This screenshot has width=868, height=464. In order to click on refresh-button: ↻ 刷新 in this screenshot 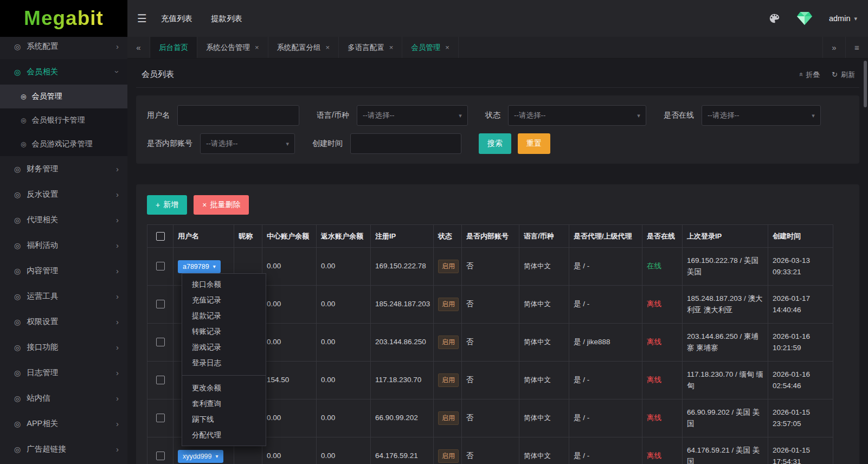, I will do `click(844, 75)`.